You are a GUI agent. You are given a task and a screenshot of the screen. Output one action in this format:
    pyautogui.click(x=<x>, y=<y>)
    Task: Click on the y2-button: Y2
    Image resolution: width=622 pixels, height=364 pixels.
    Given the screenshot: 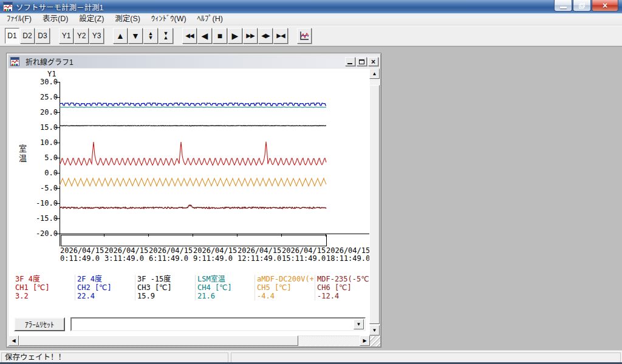 What is the action you would take?
    pyautogui.click(x=81, y=36)
    